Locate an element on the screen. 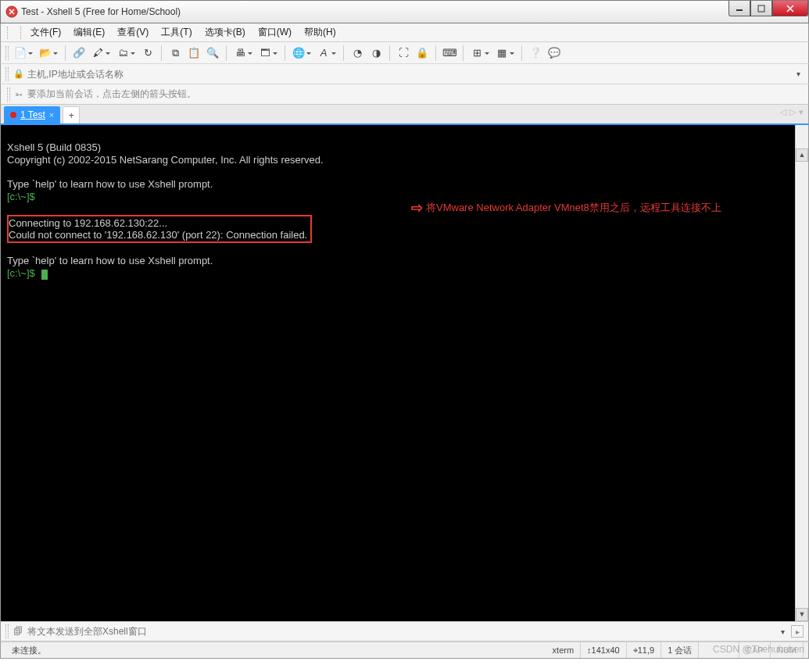 The width and height of the screenshot is (809, 672). help-line: Type `help' to learn how to use Xshell p… is located at coordinates (109, 184).